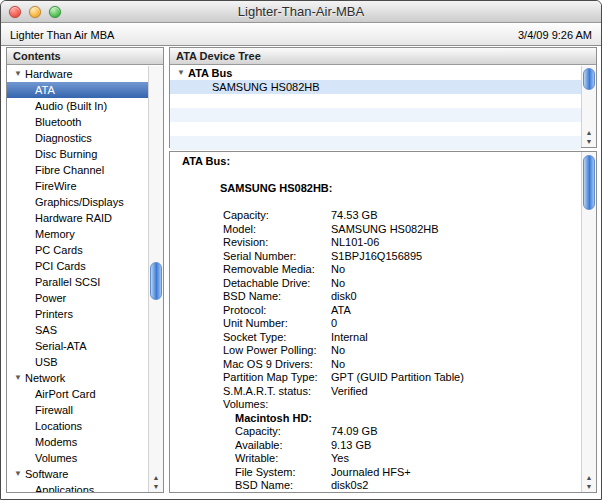  I want to click on sidebar-item-pc-cards: PC Cards, so click(78, 250).